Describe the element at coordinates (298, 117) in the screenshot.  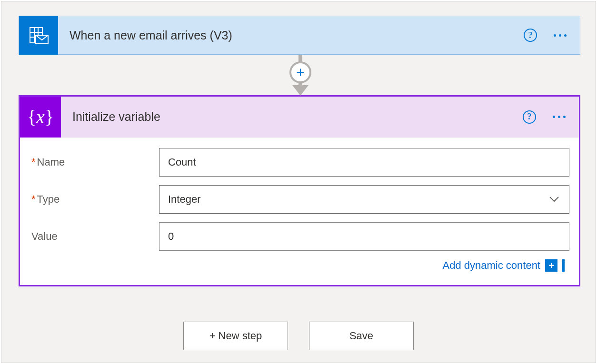
I see `action-title: Initialize variable` at that location.